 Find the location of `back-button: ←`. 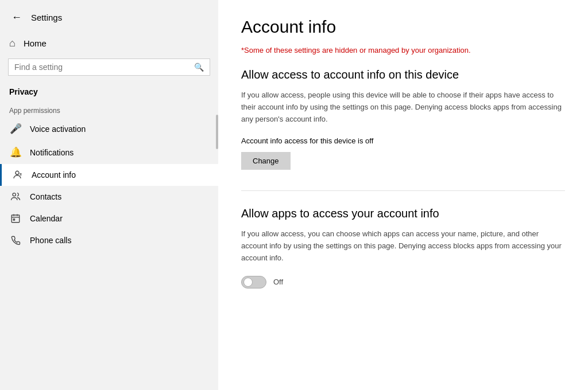

back-button: ← is located at coordinates (17, 17).